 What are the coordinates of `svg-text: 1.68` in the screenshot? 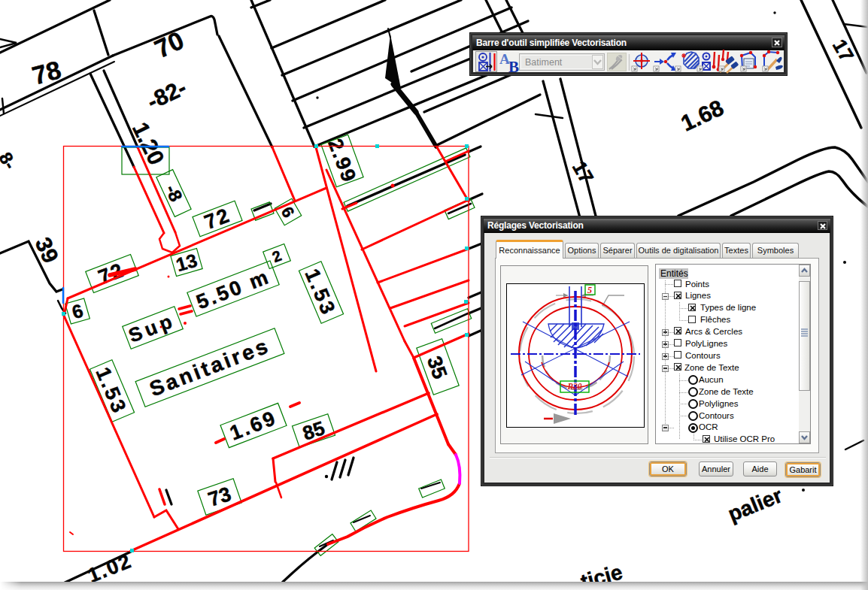 It's located at (703, 116).